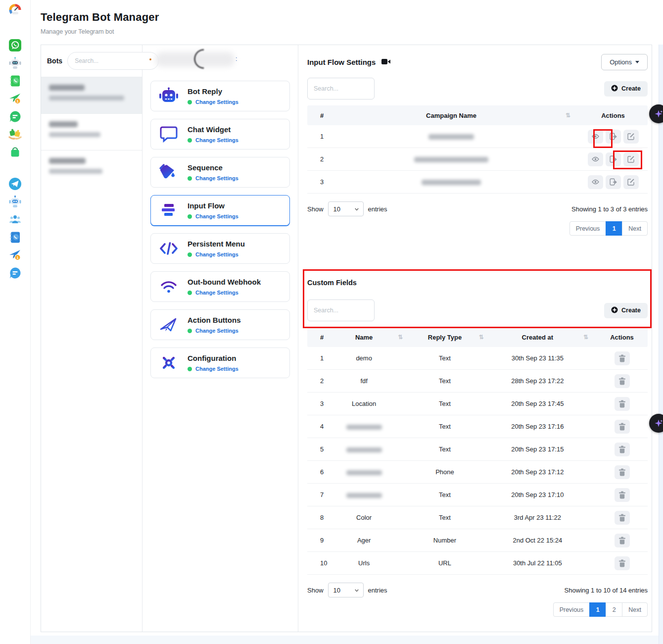  Describe the element at coordinates (204, 59) in the screenshot. I see `redacted-avatar` at that location.